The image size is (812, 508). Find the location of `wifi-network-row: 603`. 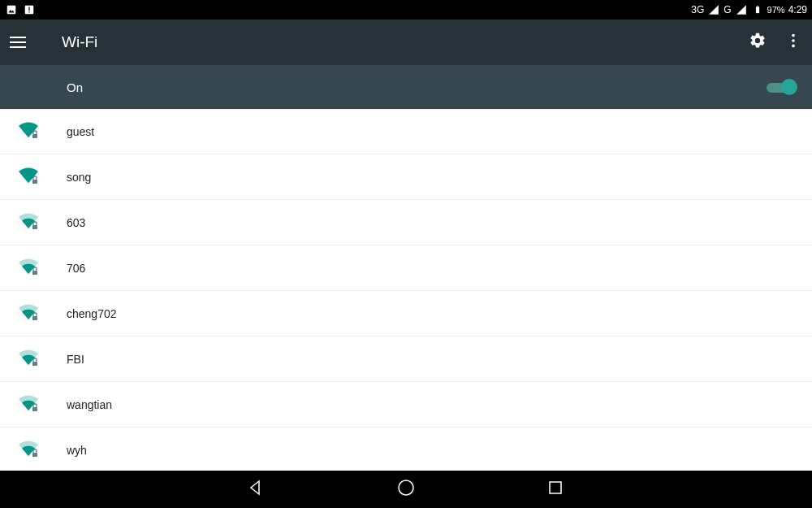

wifi-network-row: 603 is located at coordinates (406, 223).